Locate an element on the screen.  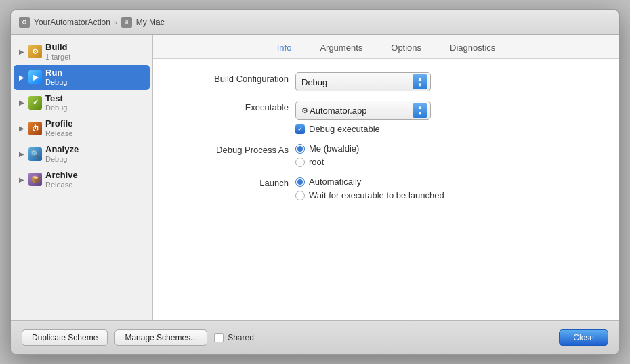
executable-dropdown: ⚙ Automator.app ▲ ▼ is located at coordinates (363, 110).